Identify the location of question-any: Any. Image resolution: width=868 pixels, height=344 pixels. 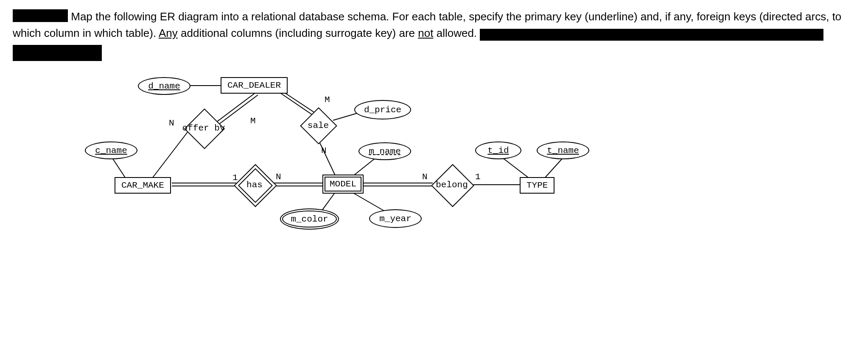
(168, 33).